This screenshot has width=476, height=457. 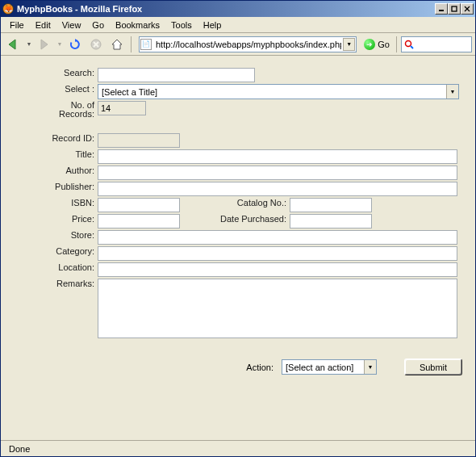 I want to click on menu-help: Help, so click(x=213, y=25).